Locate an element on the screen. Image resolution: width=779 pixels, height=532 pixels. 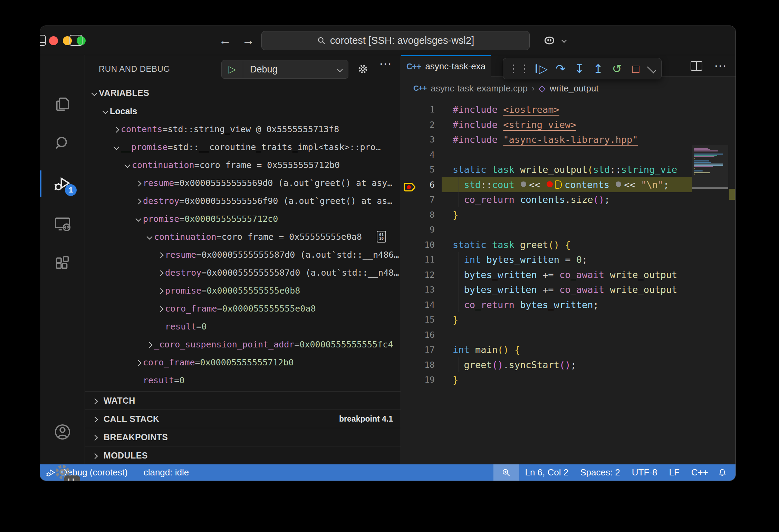
line-number: 6 is located at coordinates (427, 185).